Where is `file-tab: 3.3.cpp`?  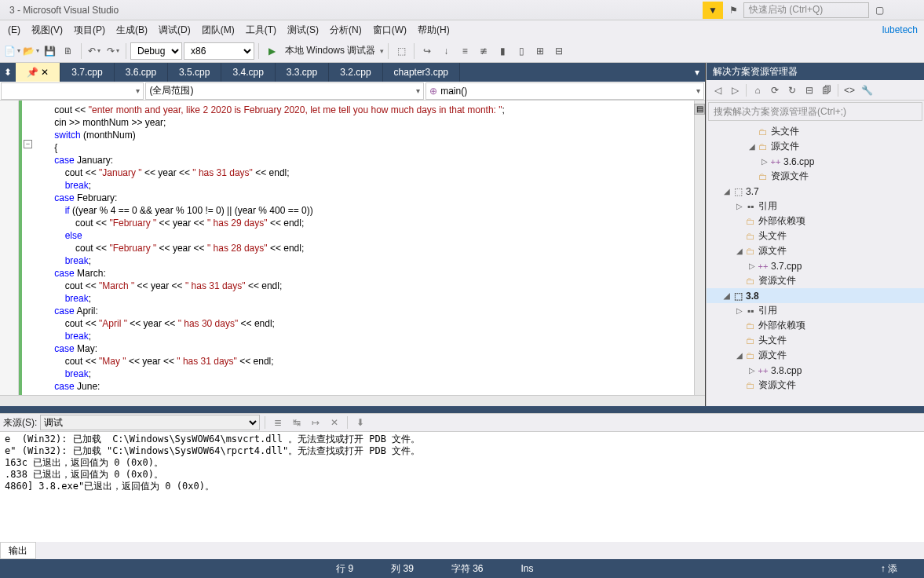
file-tab: 3.3.cpp is located at coordinates (302, 72).